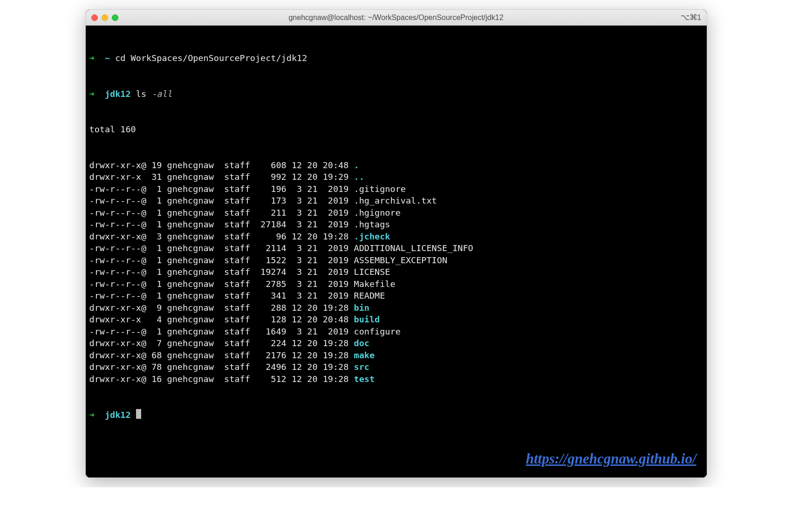 The width and height of the screenshot is (792, 532). What do you see at coordinates (370, 295) in the screenshot?
I see `listing-filename: README` at bounding box center [370, 295].